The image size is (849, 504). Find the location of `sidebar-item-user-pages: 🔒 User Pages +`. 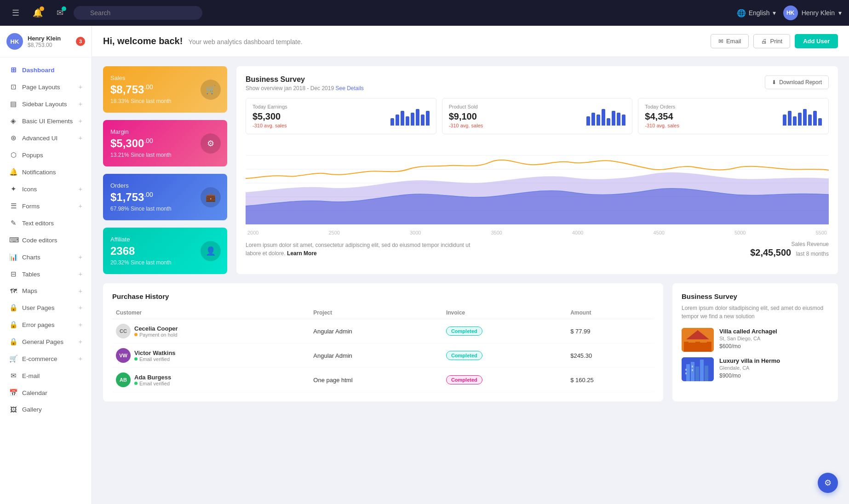

sidebar-item-user-pages: 🔒 User Pages + is located at coordinates (46, 308).